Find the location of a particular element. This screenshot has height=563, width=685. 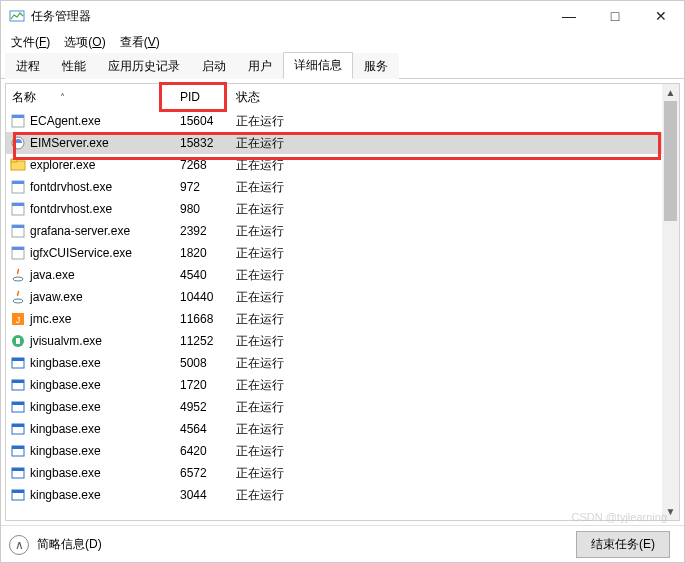

menu-item: 选项(O) is located at coordinates (84, 42).